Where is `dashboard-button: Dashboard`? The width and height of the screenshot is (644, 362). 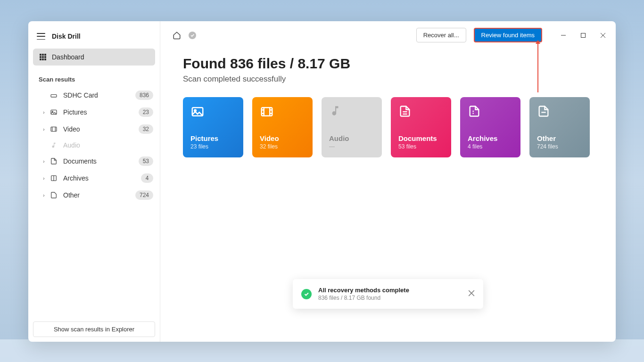 dashboard-button: Dashboard is located at coordinates (94, 57).